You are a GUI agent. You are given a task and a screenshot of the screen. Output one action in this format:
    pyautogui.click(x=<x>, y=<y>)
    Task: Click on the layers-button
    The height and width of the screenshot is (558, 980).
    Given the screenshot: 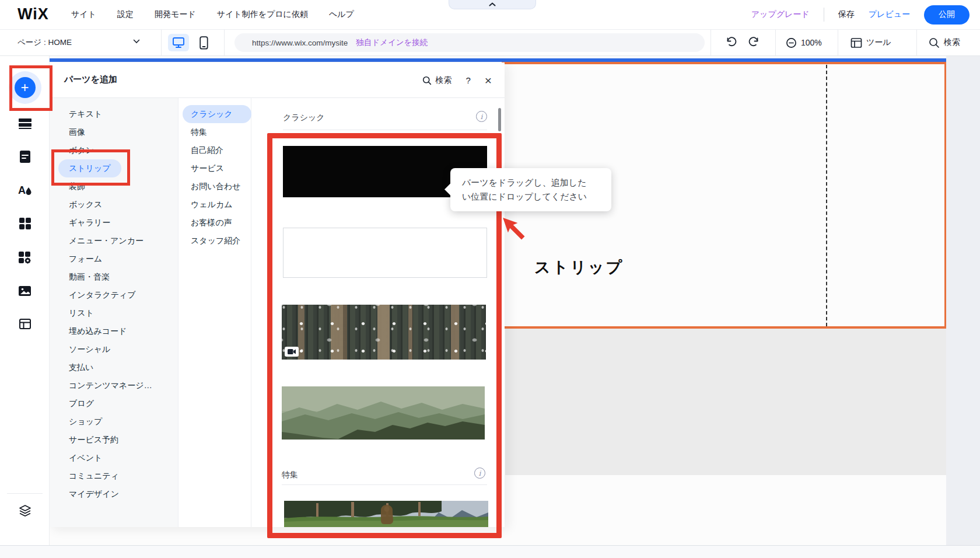 What is the action you would take?
    pyautogui.click(x=24, y=511)
    